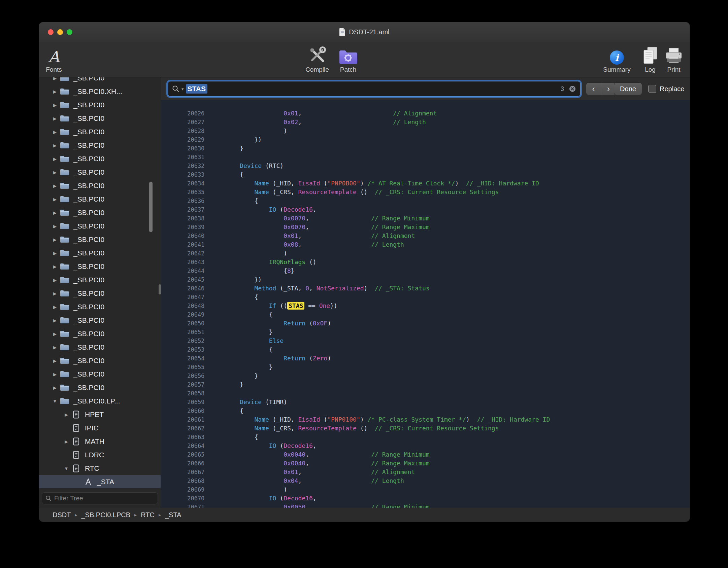 The image size is (728, 568). I want to click on sidebar-scrollbar, so click(151, 207).